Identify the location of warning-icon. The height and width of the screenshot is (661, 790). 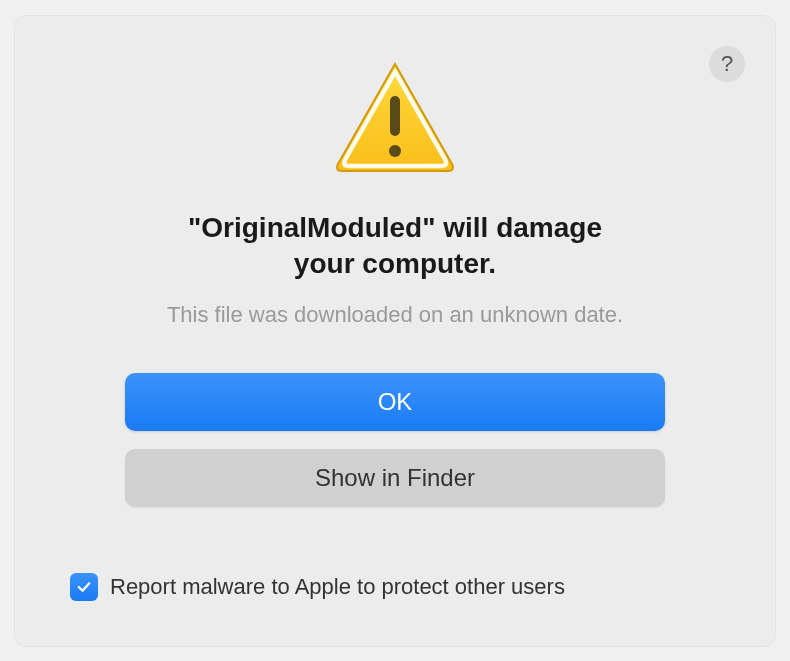
(395, 118).